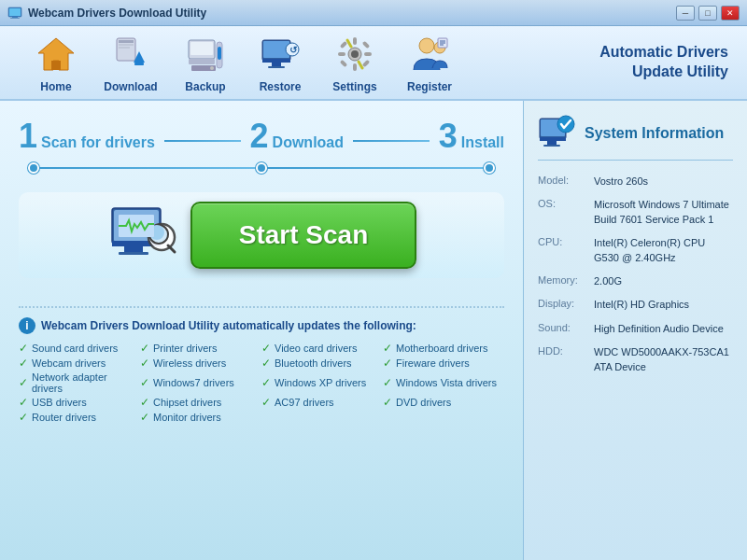  What do you see at coordinates (444, 348) in the screenshot?
I see `driver-item: ✓Motherboard drivers` at bounding box center [444, 348].